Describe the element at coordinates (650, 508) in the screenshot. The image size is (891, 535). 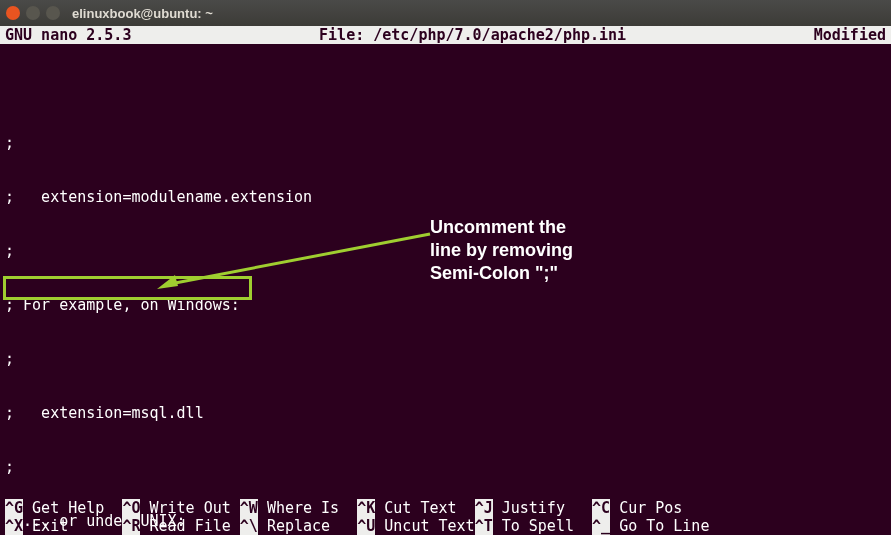
I see `shortcut-label: Cur Pos` at that location.